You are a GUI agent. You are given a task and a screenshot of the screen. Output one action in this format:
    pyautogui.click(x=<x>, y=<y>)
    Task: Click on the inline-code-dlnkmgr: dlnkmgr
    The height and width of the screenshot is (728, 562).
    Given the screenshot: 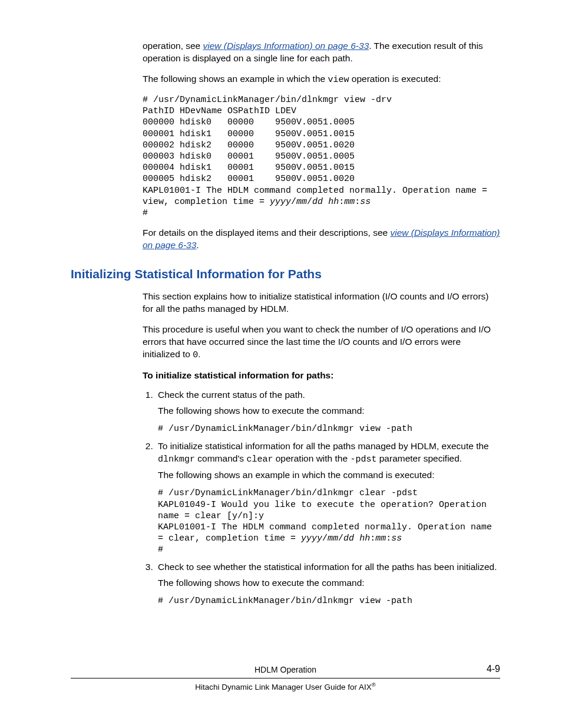 What is the action you would take?
    pyautogui.click(x=177, y=460)
    